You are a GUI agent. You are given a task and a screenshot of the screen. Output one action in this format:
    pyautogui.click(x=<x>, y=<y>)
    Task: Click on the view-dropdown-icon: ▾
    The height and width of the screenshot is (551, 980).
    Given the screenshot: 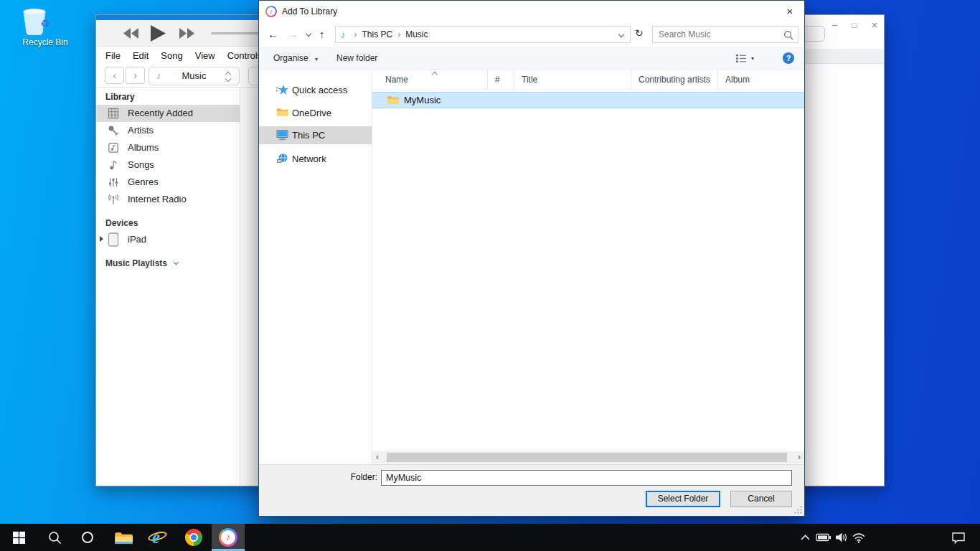 What is the action you would take?
    pyautogui.click(x=753, y=59)
    